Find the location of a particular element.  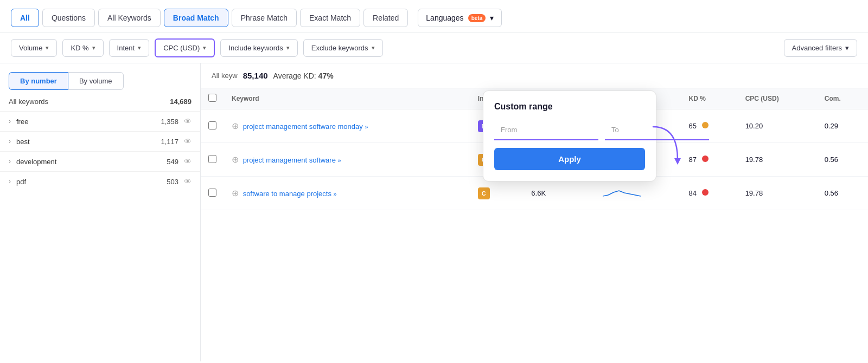

sidebar-toggle-group: By number By volume is located at coordinates (100, 77).